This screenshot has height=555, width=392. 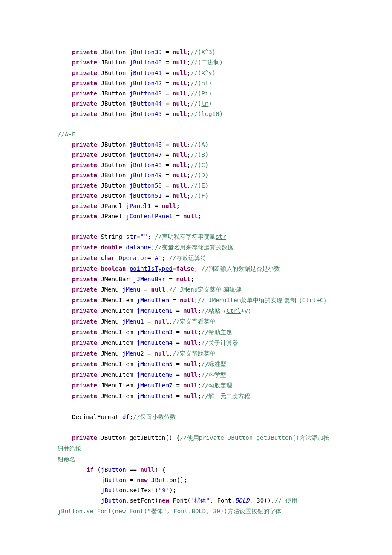 What do you see at coordinates (196, 93) in the screenshot?
I see `code-line: private JButton jButton43 = null;//(Pi)` at bounding box center [196, 93].